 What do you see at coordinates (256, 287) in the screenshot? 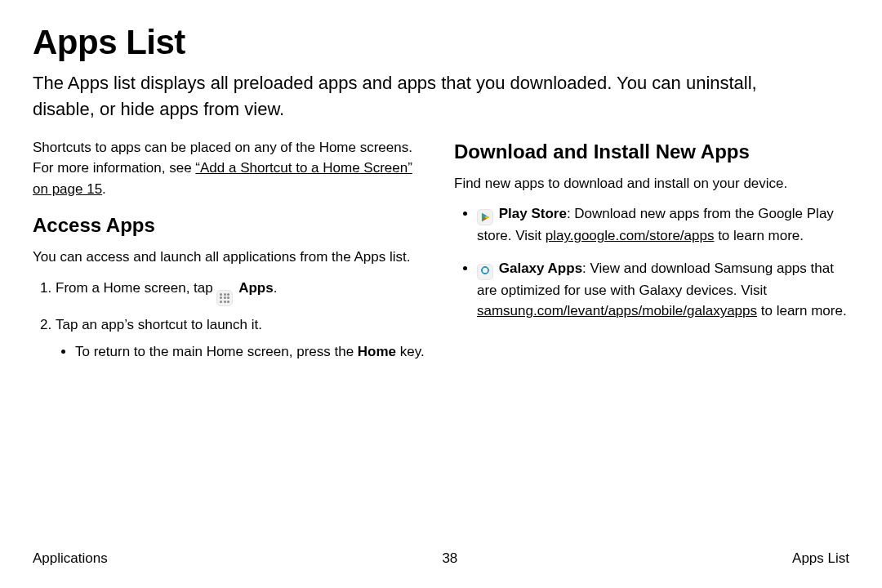
I see `apps-label: Apps` at bounding box center [256, 287].